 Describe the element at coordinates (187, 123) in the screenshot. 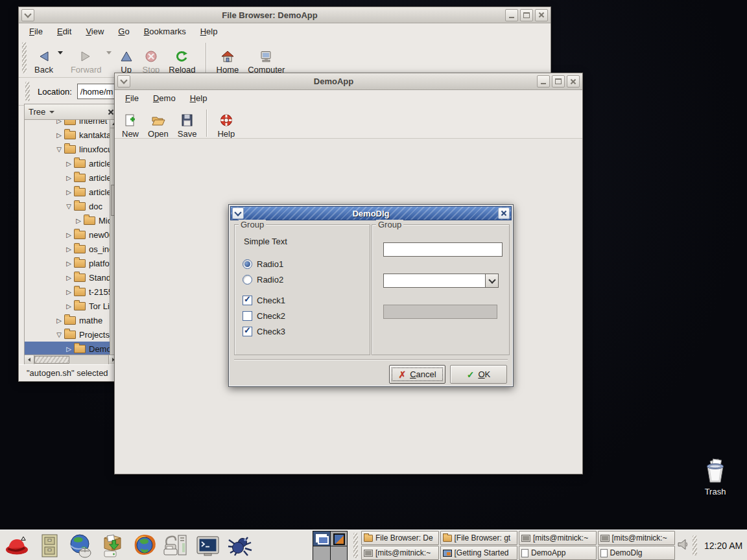

I see `save-button: Save` at that location.